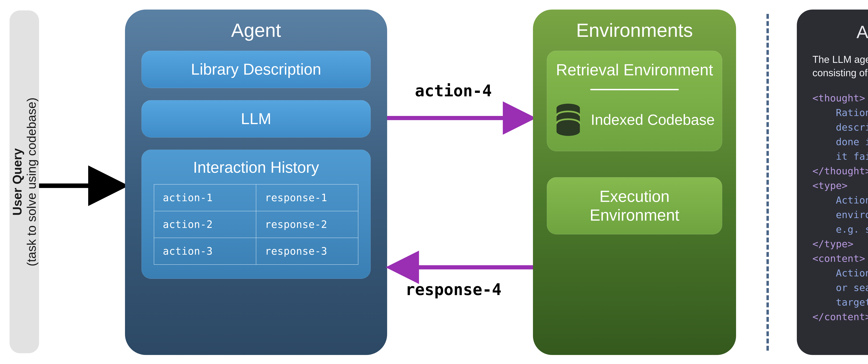  What do you see at coordinates (454, 91) in the screenshot?
I see `action-arrow-label: action-4` at bounding box center [454, 91].